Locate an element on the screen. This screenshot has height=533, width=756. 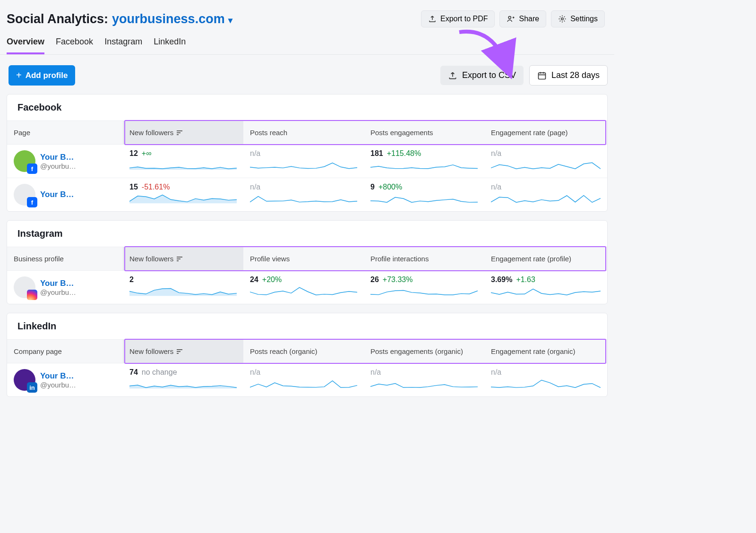
domain-selector: yourbusiness.com ▾ is located at coordinates (172, 19).